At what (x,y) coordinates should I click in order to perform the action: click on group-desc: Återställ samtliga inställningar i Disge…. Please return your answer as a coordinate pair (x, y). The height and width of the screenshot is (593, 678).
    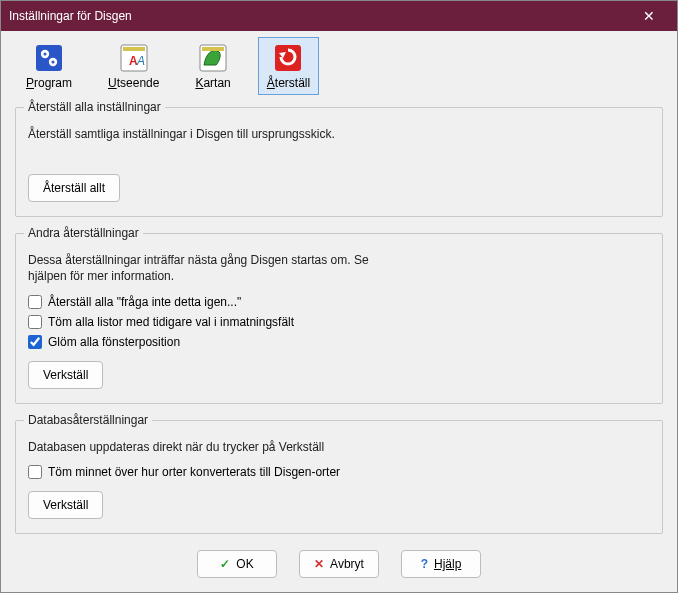
    Looking at the image, I should click on (206, 134).